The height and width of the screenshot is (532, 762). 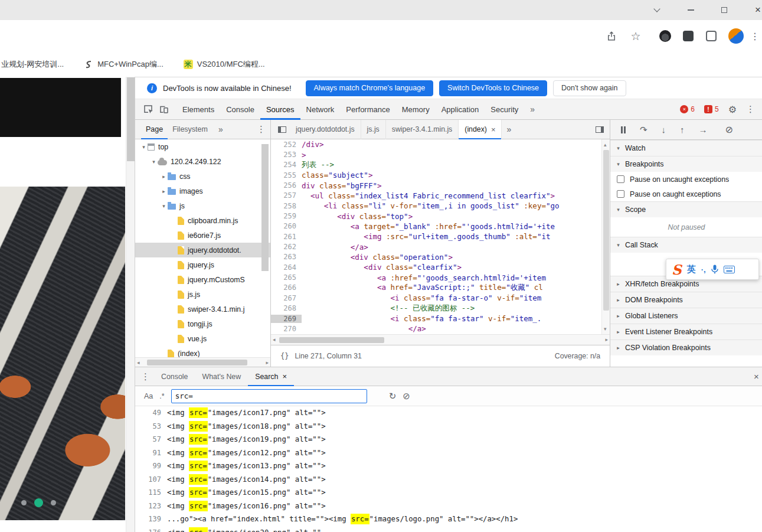 I want to click on section-watch: ▾Watch, so click(x=686, y=148).